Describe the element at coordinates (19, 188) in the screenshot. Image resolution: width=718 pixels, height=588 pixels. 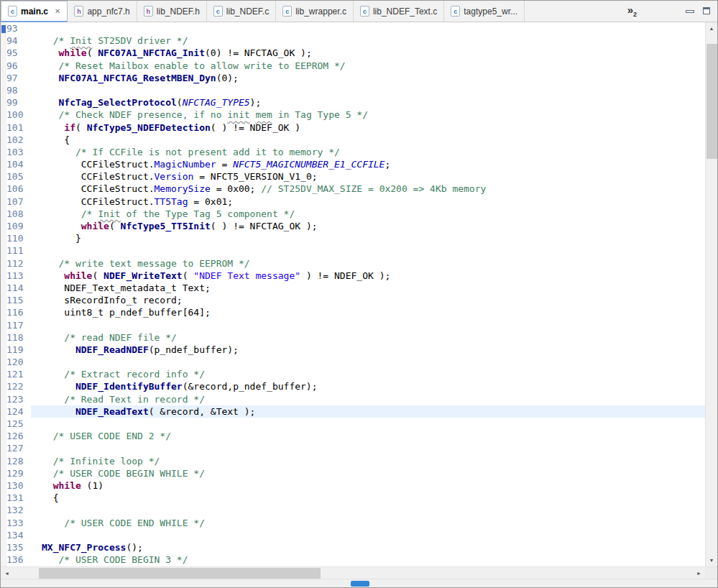
I see `line-number: 106` at that location.